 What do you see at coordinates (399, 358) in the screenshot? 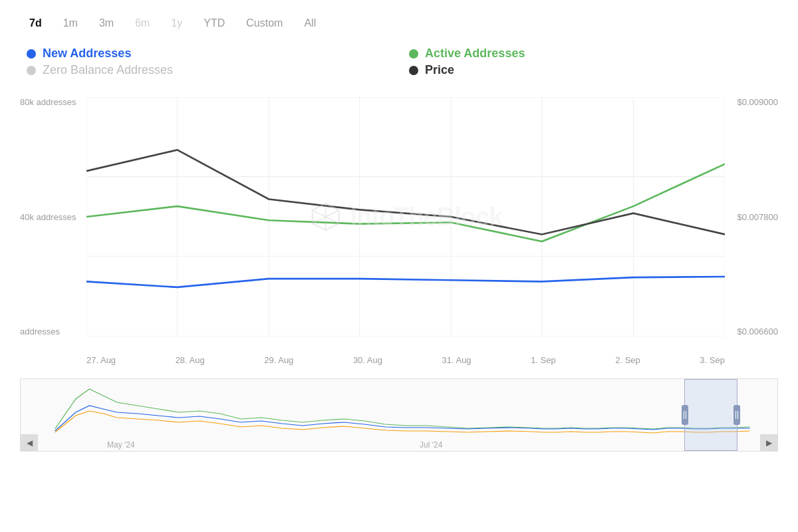
I see `x-axis: 27. Aug28. Aug29. Aug30. Aug31. Aug1. Se…` at bounding box center [399, 358].